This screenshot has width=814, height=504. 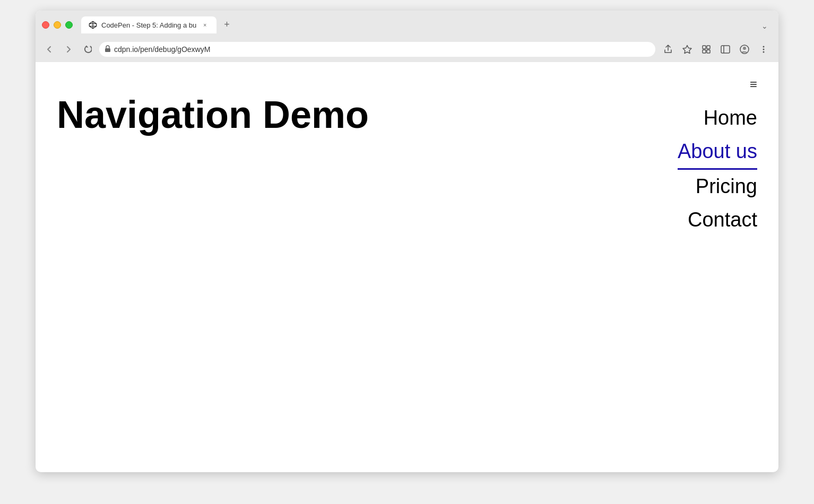 What do you see at coordinates (205, 25) in the screenshot?
I see `tab-close-button: ×` at bounding box center [205, 25].